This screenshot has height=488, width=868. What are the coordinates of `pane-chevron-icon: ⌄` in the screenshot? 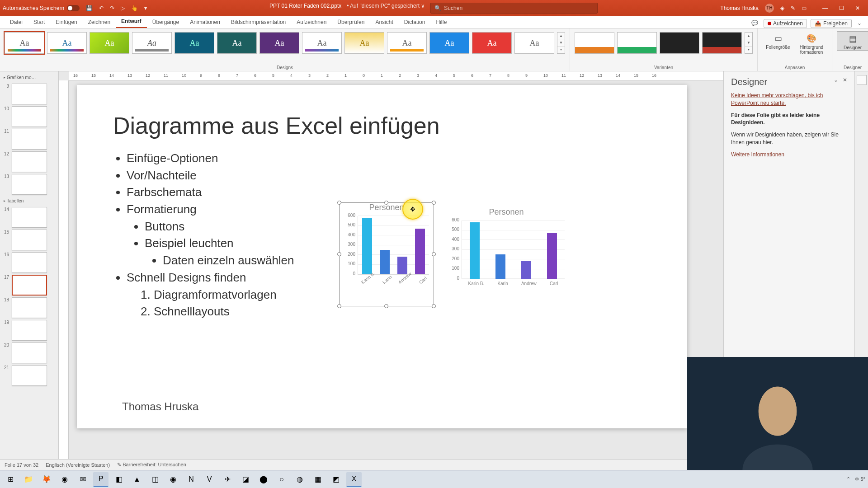 It's located at (836, 80).